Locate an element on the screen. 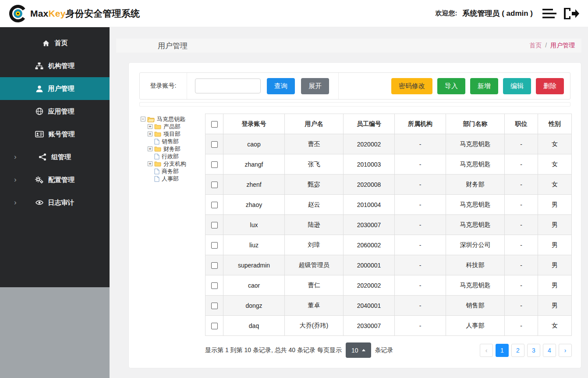 The height and width of the screenshot is (378, 588). collapse-icon: − is located at coordinates (143, 119).